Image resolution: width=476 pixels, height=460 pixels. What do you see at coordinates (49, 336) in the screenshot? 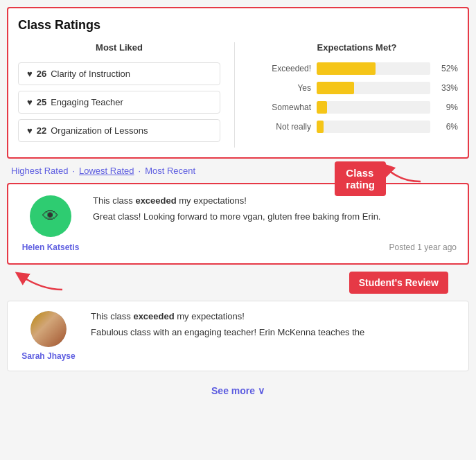
I see `reviewer-2-col: Sarah Jhayse` at bounding box center [49, 336].